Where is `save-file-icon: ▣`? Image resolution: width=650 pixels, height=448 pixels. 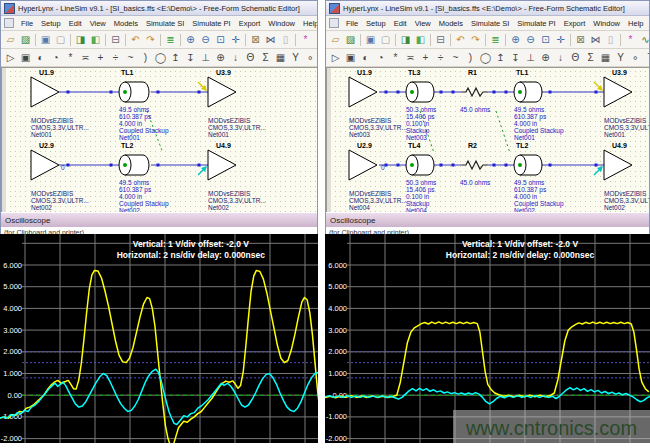
save-file-icon: ▣ is located at coordinates (370, 40).